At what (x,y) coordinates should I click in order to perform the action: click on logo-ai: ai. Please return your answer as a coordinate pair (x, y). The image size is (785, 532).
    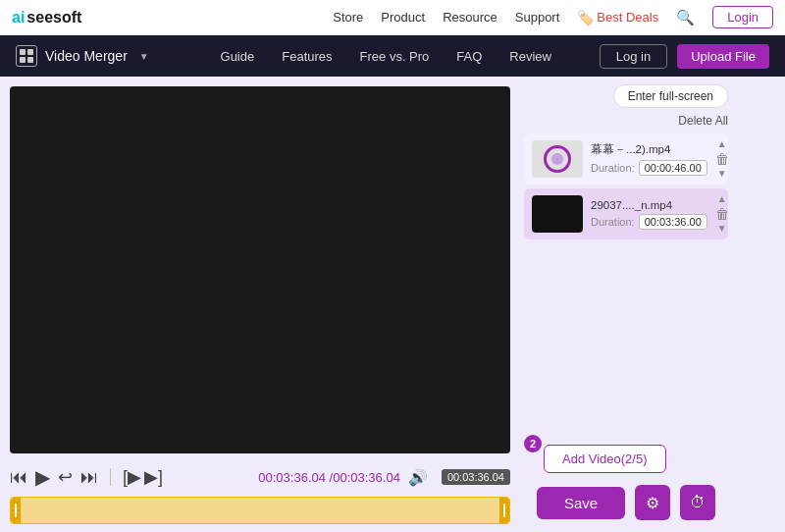
    Looking at the image, I should click on (18, 18).